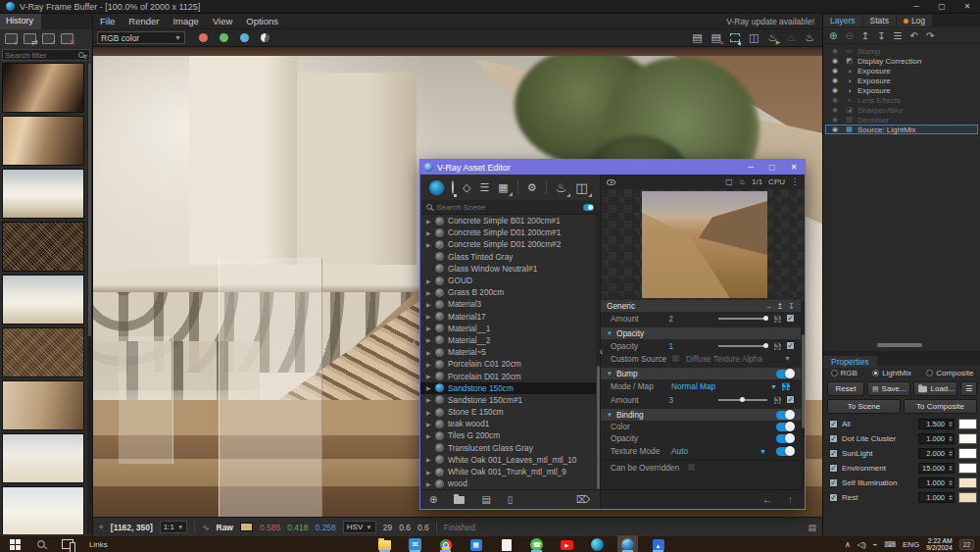  I want to click on history-save-button: ＋, so click(12, 39).